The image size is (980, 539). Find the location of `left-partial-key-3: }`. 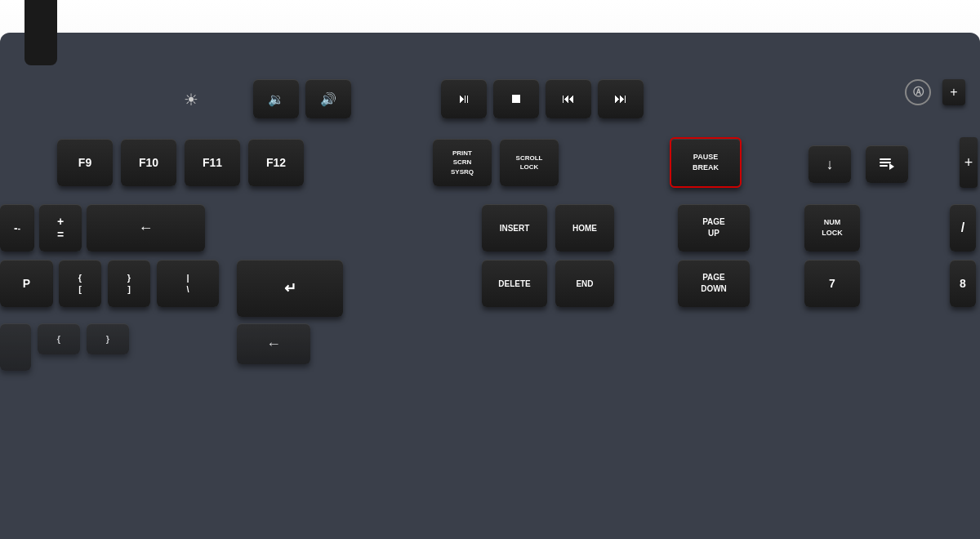

left-partial-key-3: } is located at coordinates (108, 339).